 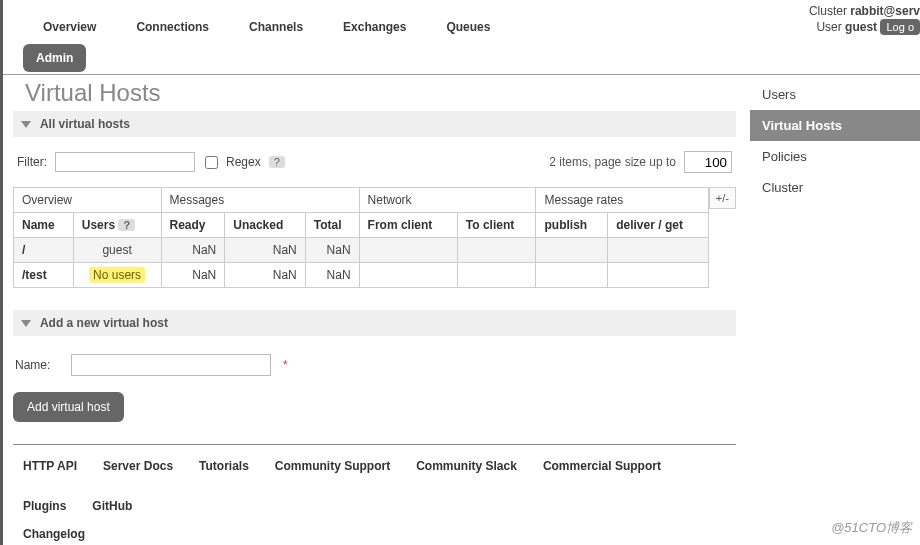 I want to click on cluster-name: rabbit@serv, so click(x=885, y=11).